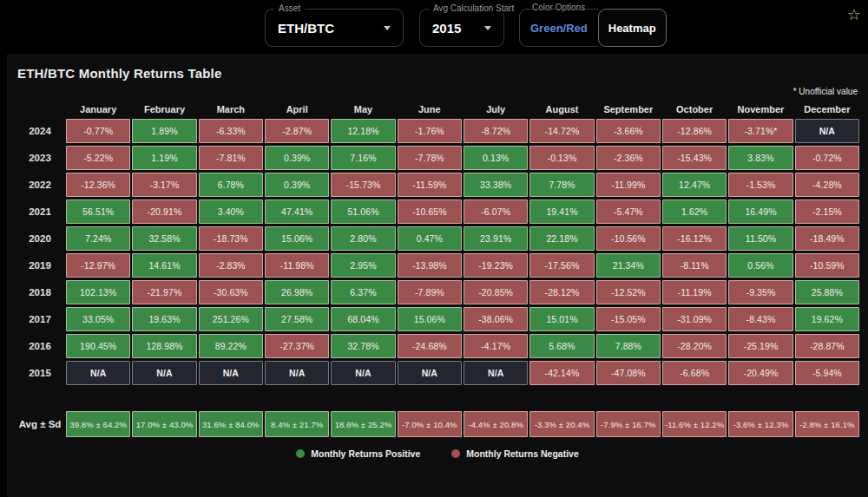  Describe the element at coordinates (98, 185) in the screenshot. I see `return-cell: -12.36%` at that location.